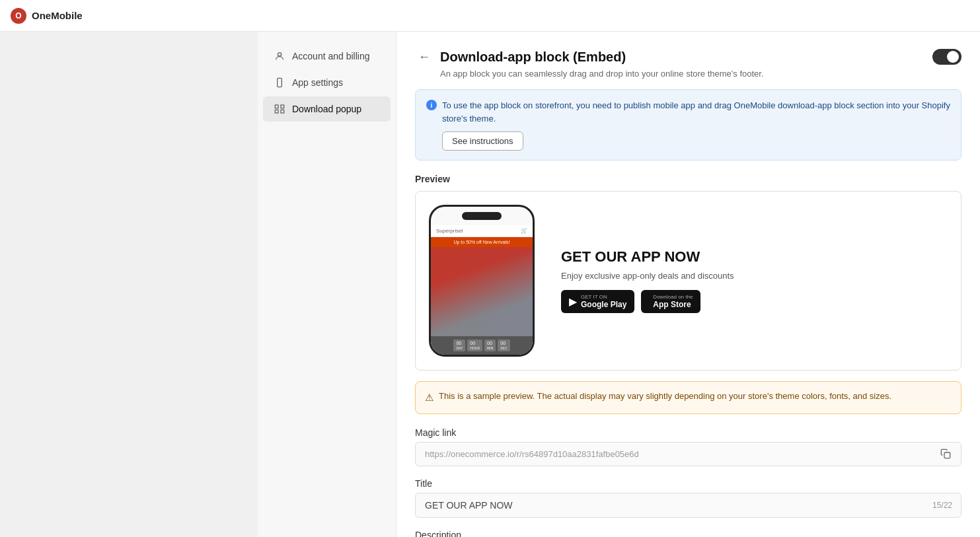 The image size is (980, 537). What do you see at coordinates (19, 16) in the screenshot?
I see `logo-icon: O` at bounding box center [19, 16].